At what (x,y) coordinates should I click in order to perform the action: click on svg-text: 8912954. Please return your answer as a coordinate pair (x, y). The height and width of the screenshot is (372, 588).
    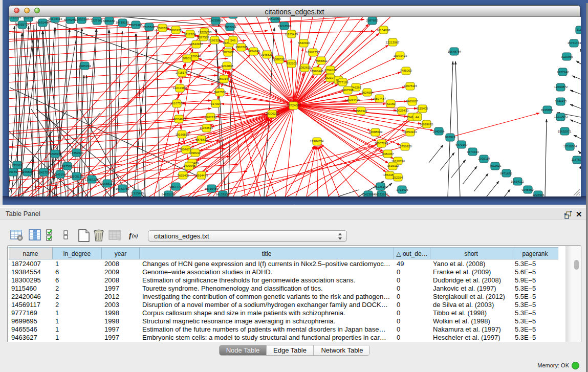
    Looking at the image, I should click on (190, 34).